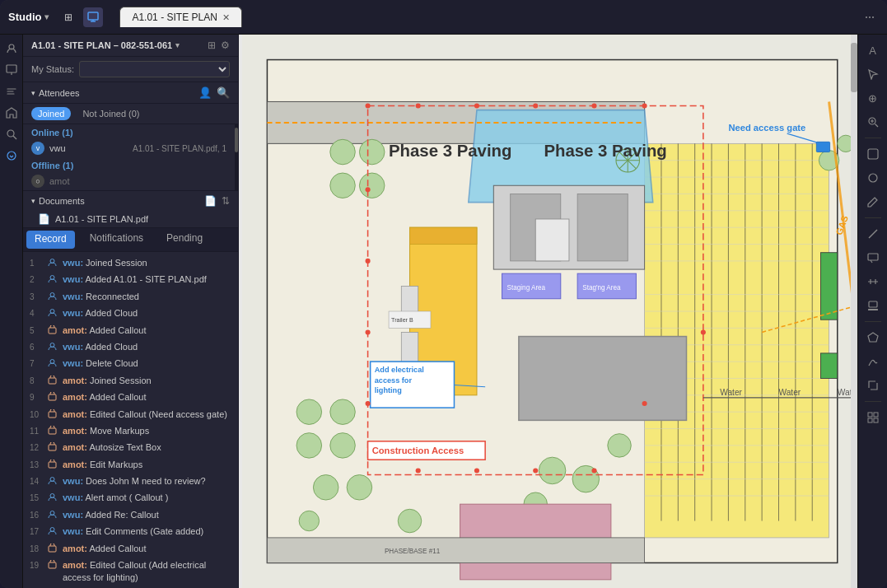 The image size is (887, 588). Describe the element at coordinates (110, 114) in the screenshot. I see `not-joined-tab: Not Joined (0)` at that location.